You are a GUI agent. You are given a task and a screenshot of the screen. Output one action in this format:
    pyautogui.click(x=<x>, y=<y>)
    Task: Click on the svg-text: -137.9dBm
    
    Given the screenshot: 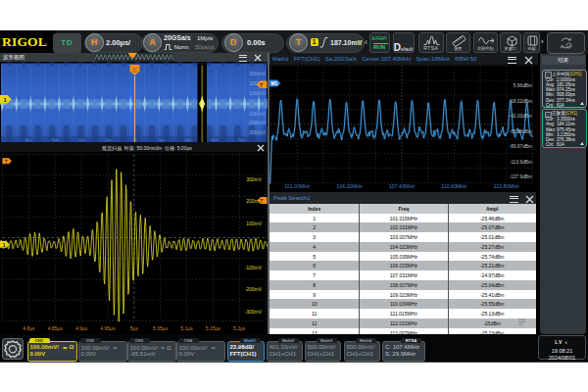 What is the action you would take?
    pyautogui.click(x=521, y=176)
    